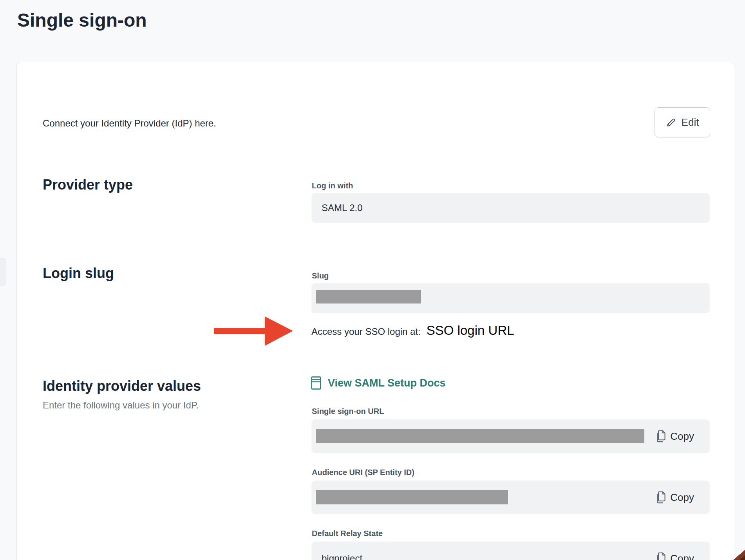  Describe the element at coordinates (82, 20) in the screenshot. I see `page-title: Single sign-on` at that location.